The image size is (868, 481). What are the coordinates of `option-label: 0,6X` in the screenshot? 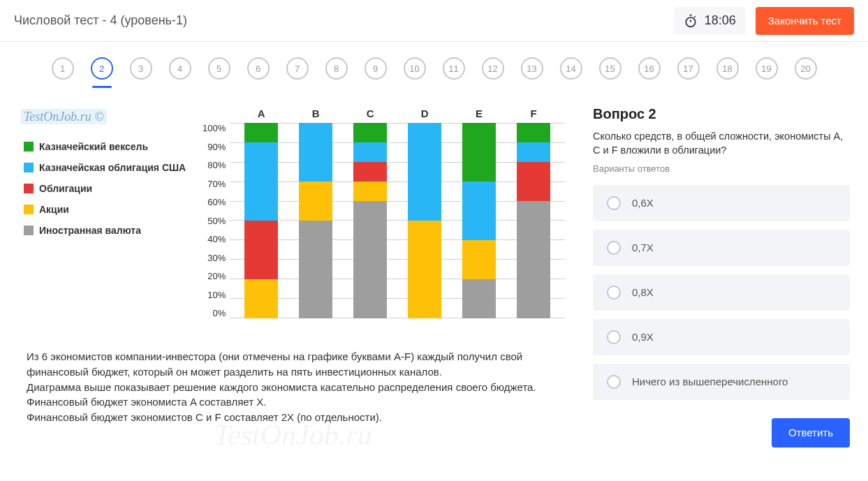 It's located at (642, 202).